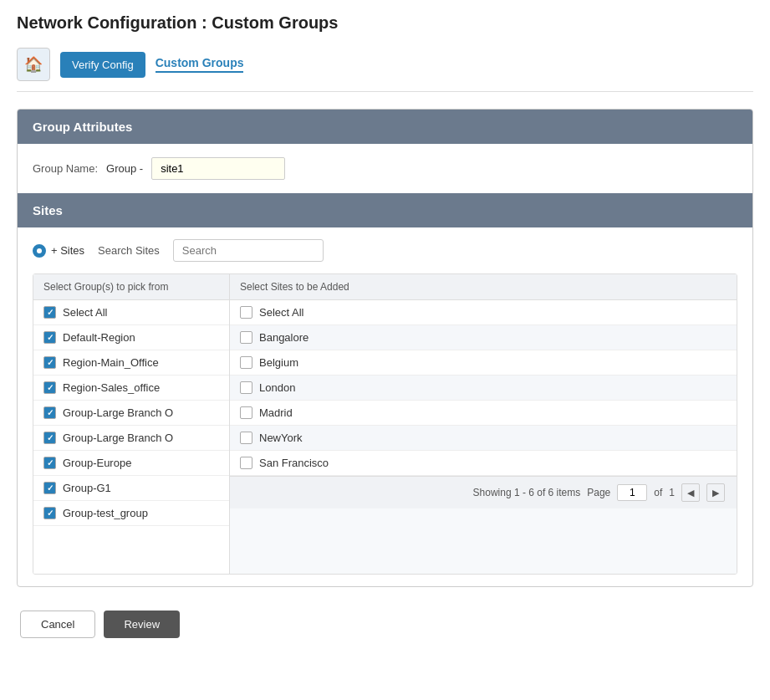 The height and width of the screenshot is (700, 770). I want to click on sites-header: Sites, so click(385, 211).